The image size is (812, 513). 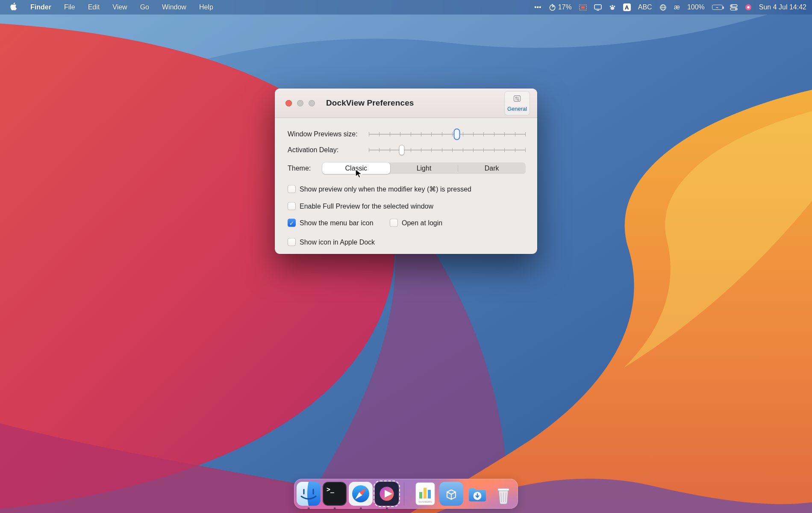 What do you see at coordinates (402, 150) in the screenshot?
I see `activation-delay-slider-thumb` at bounding box center [402, 150].